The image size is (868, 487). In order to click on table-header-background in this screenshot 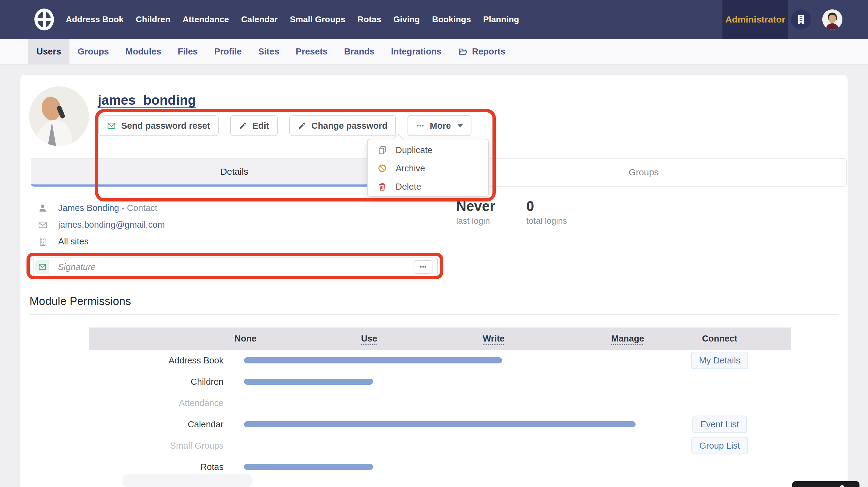, I will do `click(440, 338)`.